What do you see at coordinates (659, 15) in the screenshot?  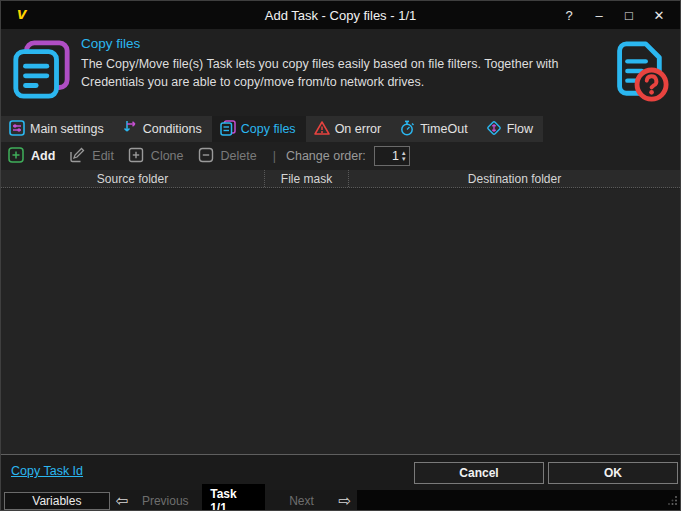 I see `close-icon: ✕` at bounding box center [659, 15].